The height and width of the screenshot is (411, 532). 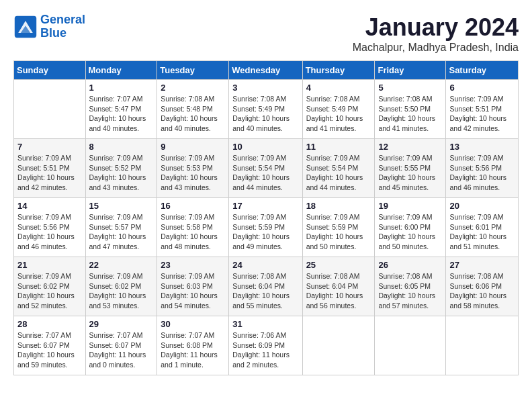 What do you see at coordinates (193, 291) in the screenshot?
I see `day-info: Sunrise: 7:09 AM Sunset: 6:03 PM Dayligh…` at bounding box center [193, 291].